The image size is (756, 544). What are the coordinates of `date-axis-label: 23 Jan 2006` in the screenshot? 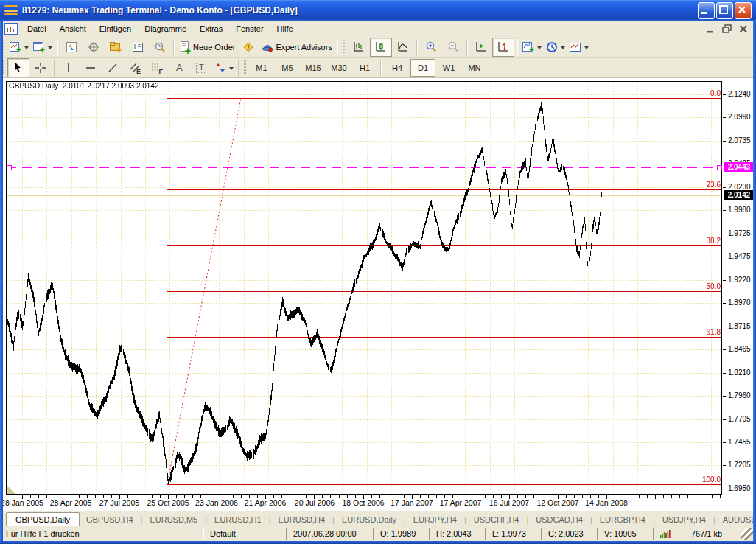 It's located at (217, 503).